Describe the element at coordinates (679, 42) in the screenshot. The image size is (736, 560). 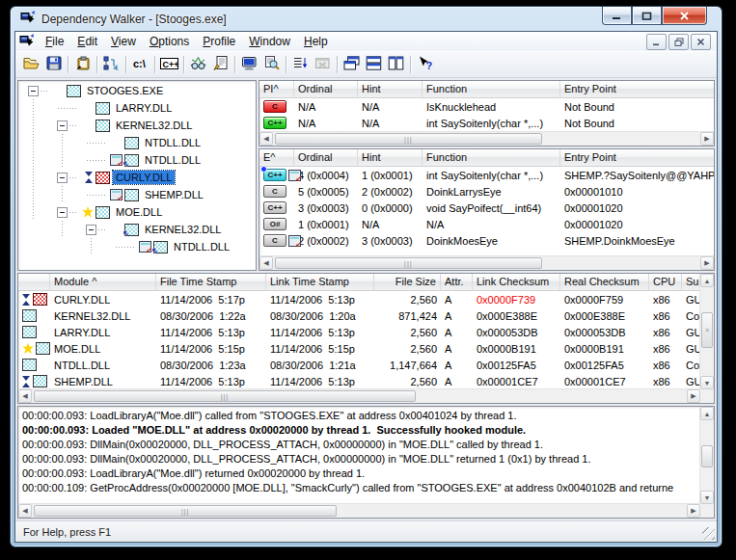
I see `mdi-restore-button` at that location.